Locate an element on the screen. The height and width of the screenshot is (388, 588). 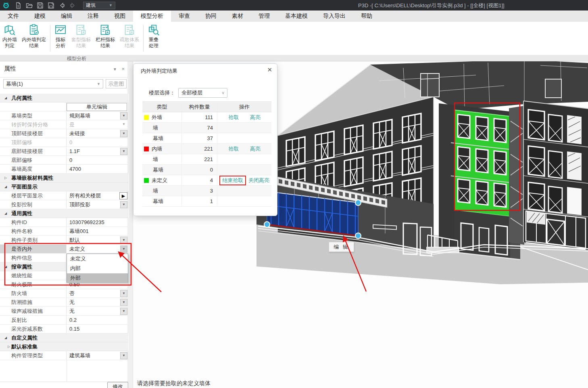
schematic-button: 示意图 is located at coordinates (116, 84).